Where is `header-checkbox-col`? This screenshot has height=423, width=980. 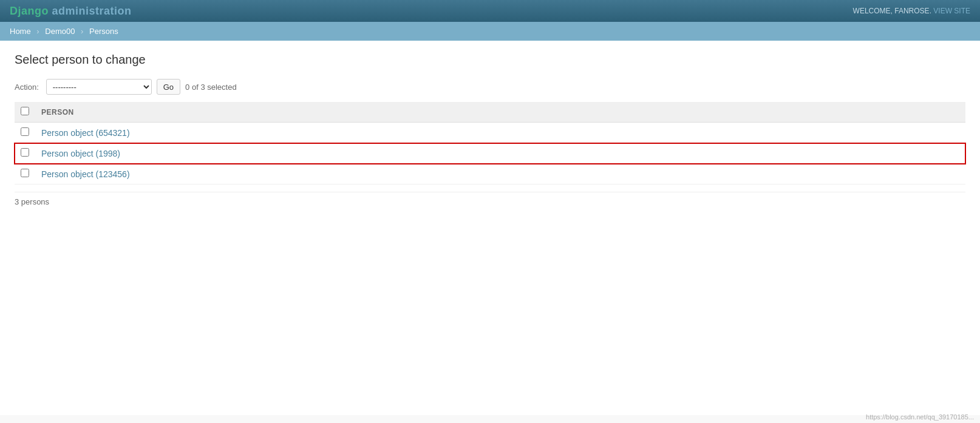 header-checkbox-col is located at coordinates (25, 112).